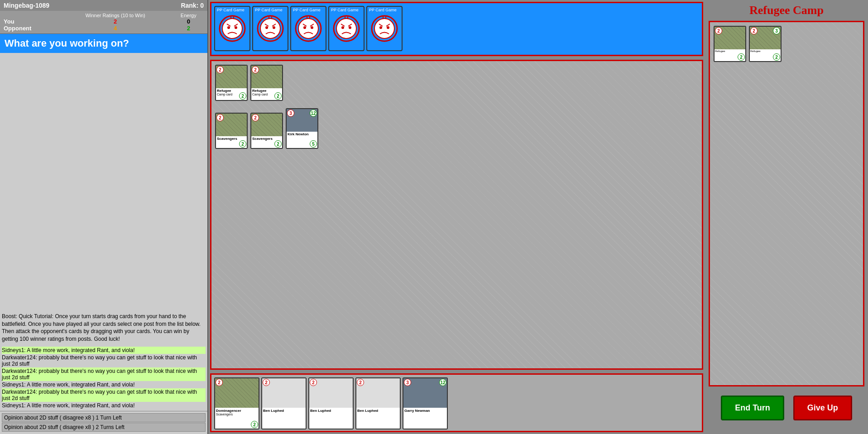  What do you see at coordinates (31, 28) in the screenshot?
I see `opp-label: Opponent` at bounding box center [31, 28].